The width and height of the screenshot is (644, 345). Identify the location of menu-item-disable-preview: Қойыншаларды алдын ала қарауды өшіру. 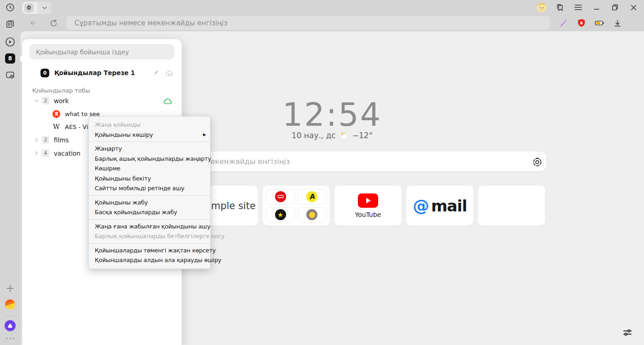
(150, 260).